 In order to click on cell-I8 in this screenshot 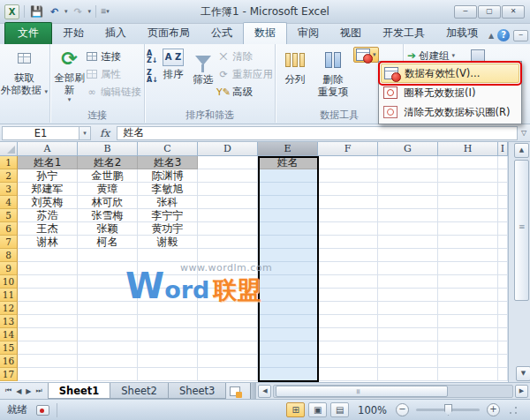, I will do `click(504, 256)`.